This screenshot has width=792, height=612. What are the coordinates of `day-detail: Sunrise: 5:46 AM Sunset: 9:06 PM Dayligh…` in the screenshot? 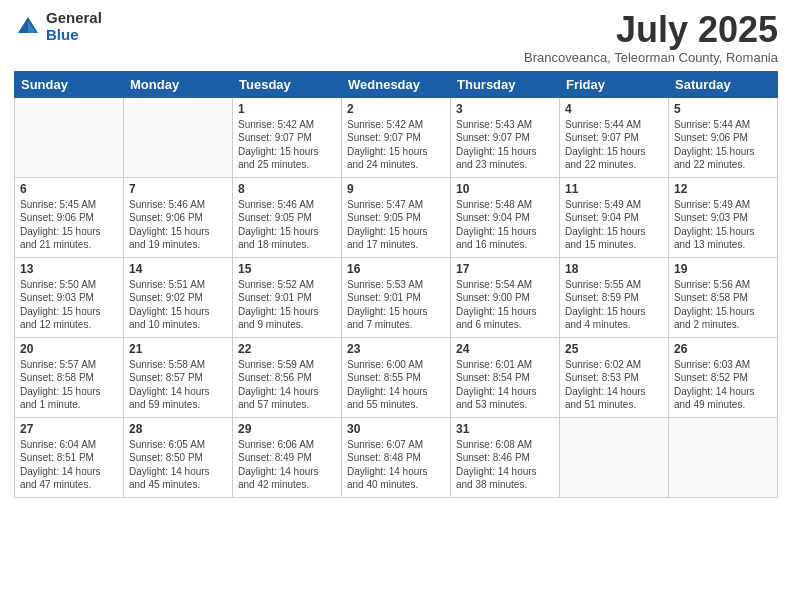 It's located at (178, 225).